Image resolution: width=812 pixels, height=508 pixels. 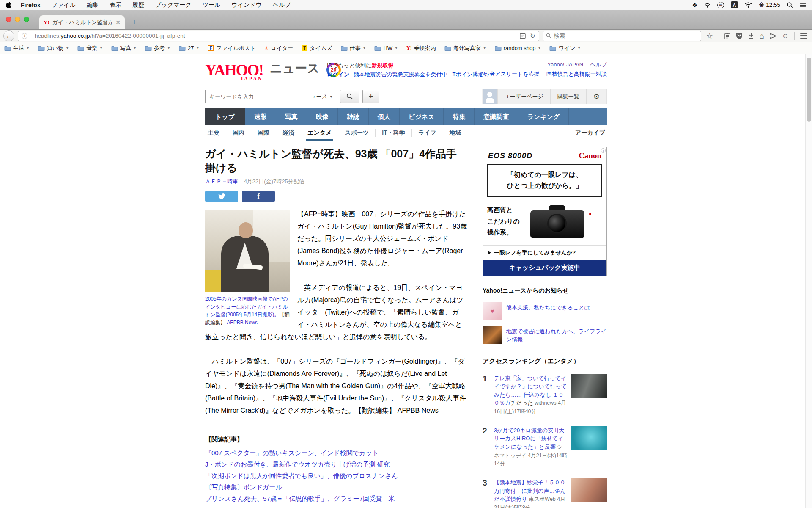 What do you see at coordinates (295, 69) in the screenshot?
I see `news-logo-label: ニュース` at bounding box center [295, 69].